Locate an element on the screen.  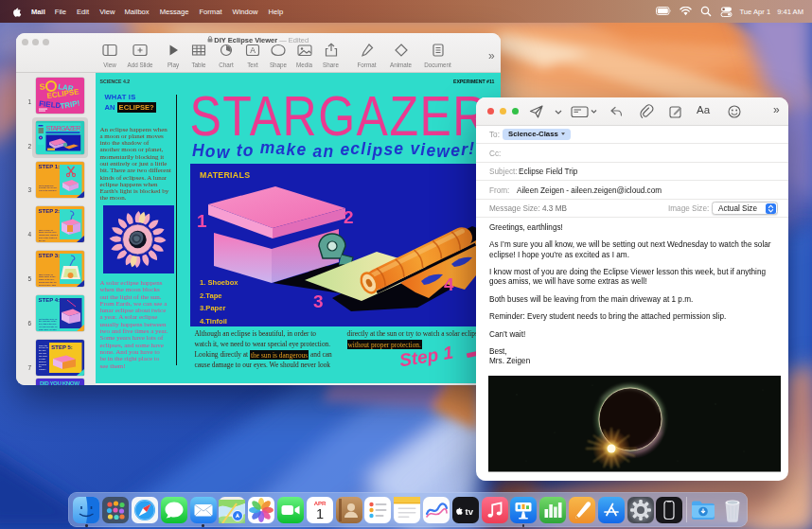
svg-text: 3.Paper is located at coordinates (212, 309).